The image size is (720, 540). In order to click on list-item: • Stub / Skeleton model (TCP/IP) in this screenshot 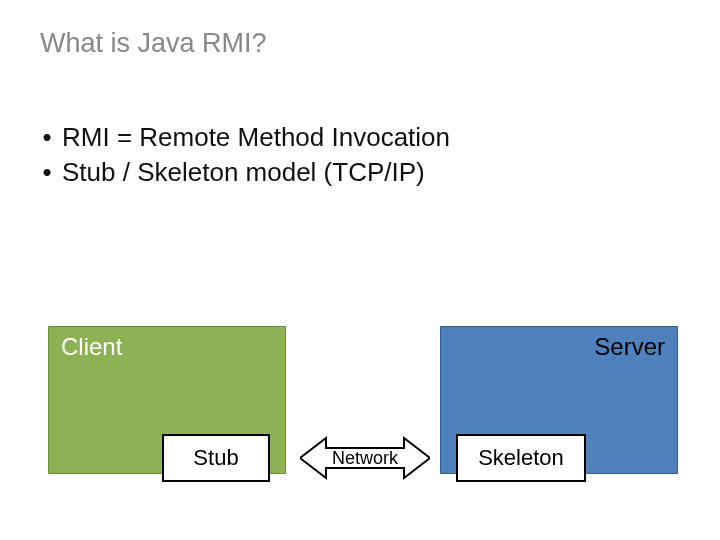, I will do `click(245, 172)`.